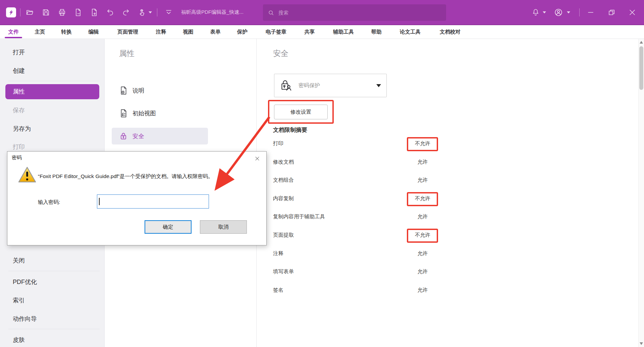 This screenshot has width=644, height=347. I want to click on notifications-bell-icon, so click(536, 12).